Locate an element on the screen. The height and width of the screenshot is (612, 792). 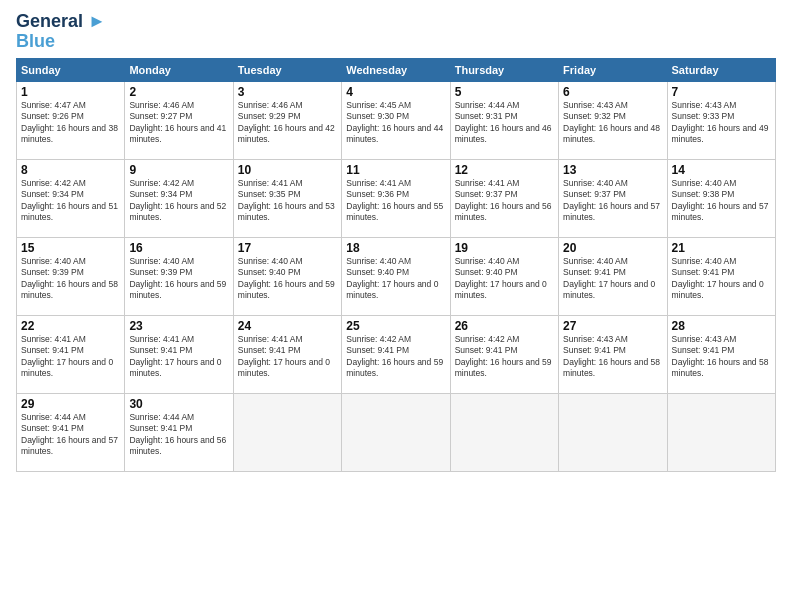
day-number: 8 is located at coordinates (70, 170).